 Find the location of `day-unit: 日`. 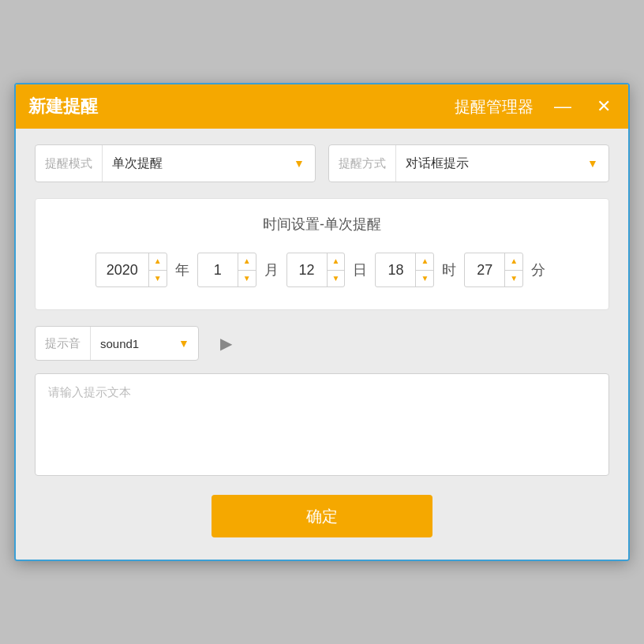

day-unit: 日 is located at coordinates (360, 270).